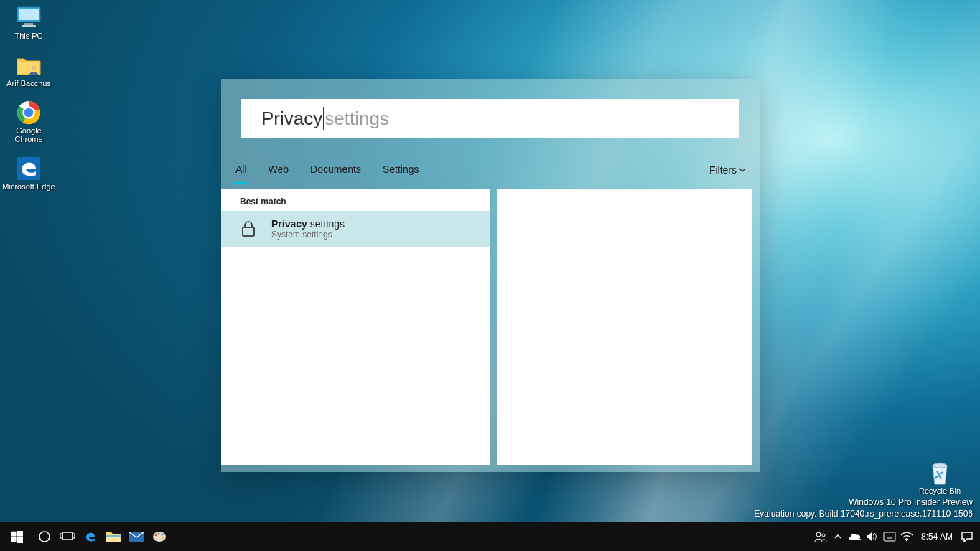  What do you see at coordinates (308, 229) in the screenshot?
I see `search-result-texts: Privacy settings System settings` at bounding box center [308, 229].